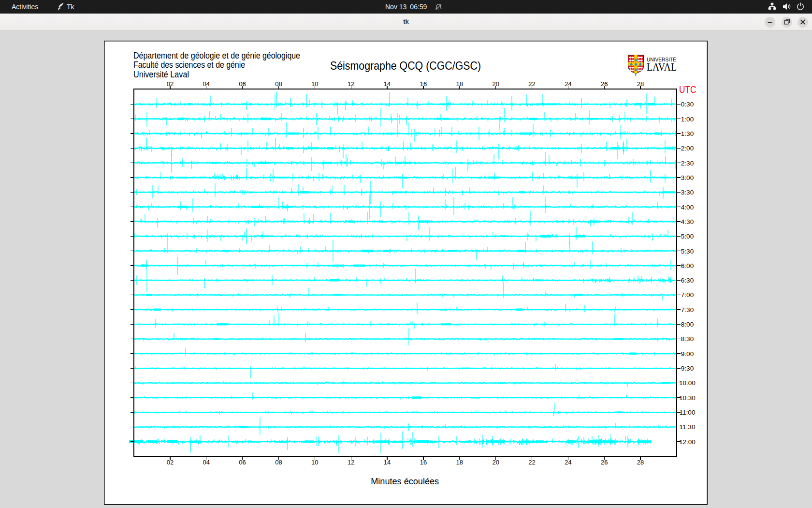 This screenshot has height=508, width=812. What do you see at coordinates (687, 295) in the screenshot?
I see `svg-text: 7:00` at bounding box center [687, 295].